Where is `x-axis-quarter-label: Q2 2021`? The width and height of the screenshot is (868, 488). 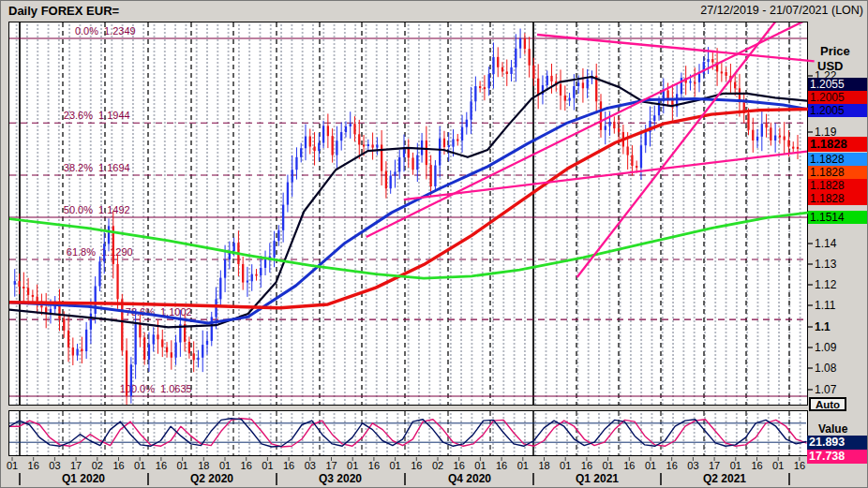 x-axis-quarter-label: Q2 2021 is located at coordinates (725, 479).